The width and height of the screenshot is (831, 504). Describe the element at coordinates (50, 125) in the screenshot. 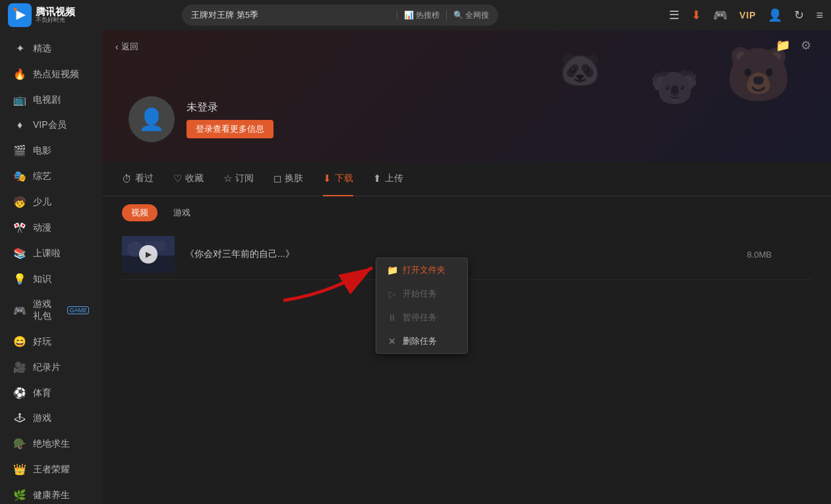

I see `vip-sidebar-label: VIP会员` at that location.